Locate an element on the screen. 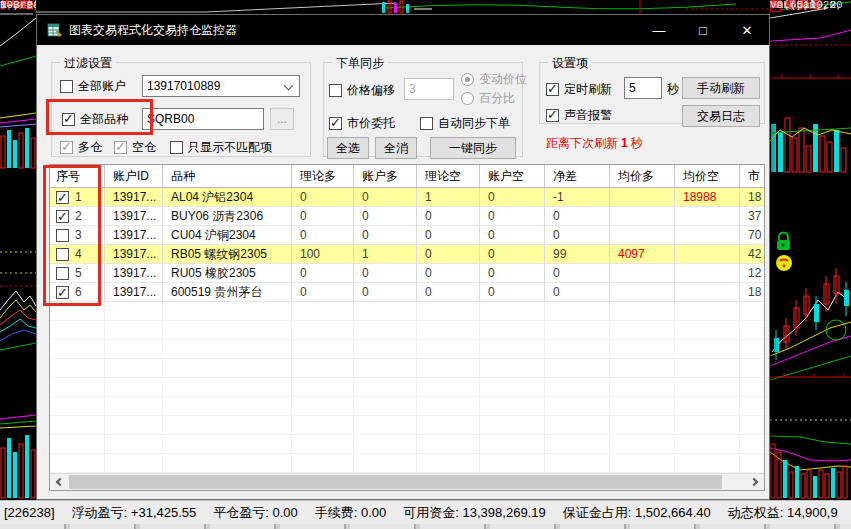 The width and height of the screenshot is (851, 529). short-box is located at coordinates (120, 148).